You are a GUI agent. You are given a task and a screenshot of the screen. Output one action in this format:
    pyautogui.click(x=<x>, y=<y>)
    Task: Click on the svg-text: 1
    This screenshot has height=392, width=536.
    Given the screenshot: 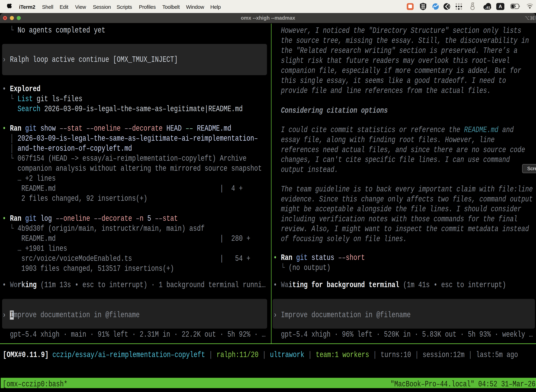 What is the action you would take?
    pyautogui.click(x=535, y=18)
    